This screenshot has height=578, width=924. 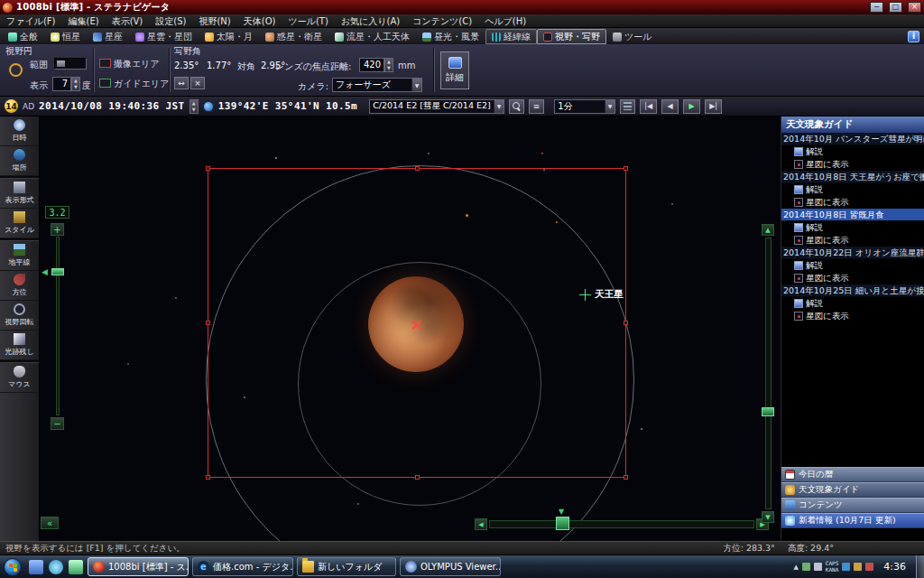 I want to click on location-display: 139°42'E 35°41'N 10.5m, so click(x=289, y=107).